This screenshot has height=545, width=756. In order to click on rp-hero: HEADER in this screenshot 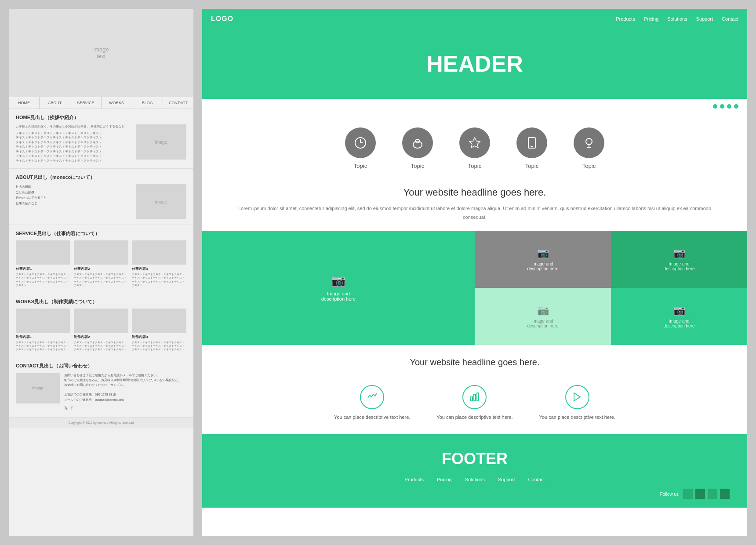, I will do `click(475, 64)`.